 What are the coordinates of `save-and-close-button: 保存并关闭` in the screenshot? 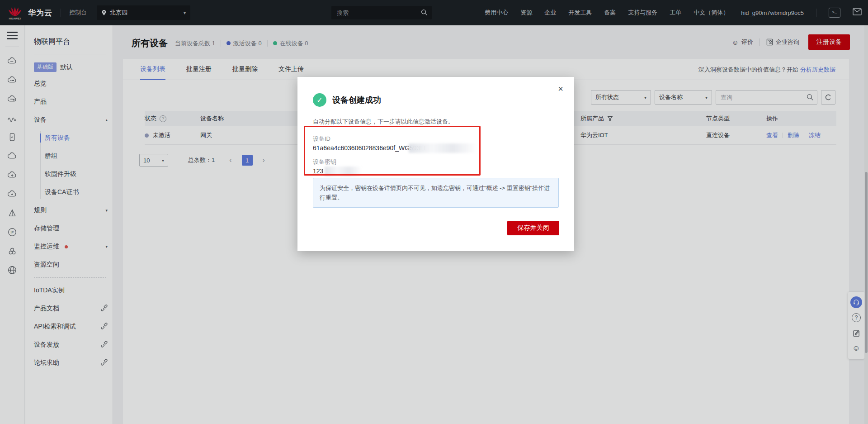 It's located at (533, 228).